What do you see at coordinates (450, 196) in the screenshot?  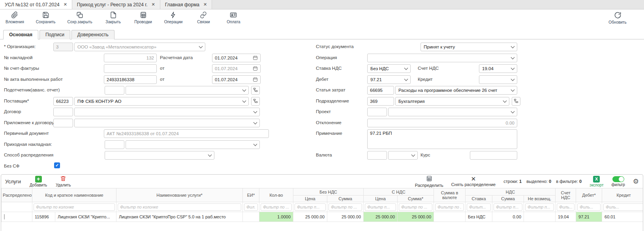 I see `col-header-sum-currency: Сумма в валюте` at bounding box center [450, 196].